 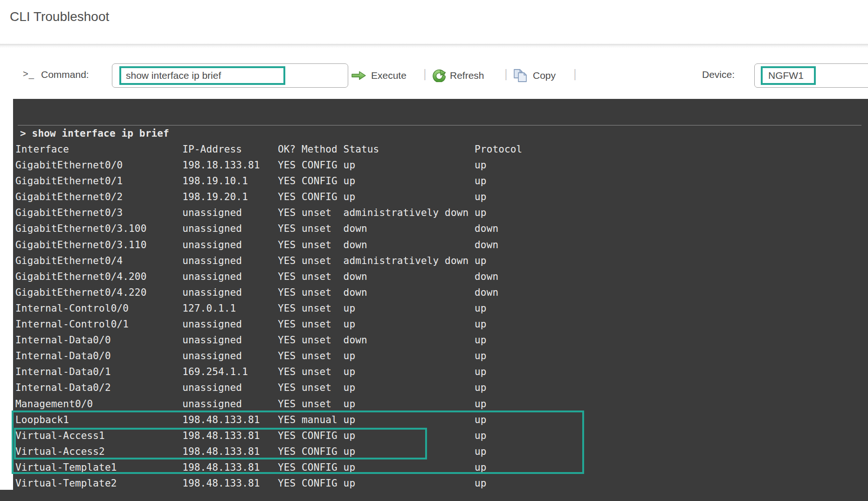 What do you see at coordinates (389, 76) in the screenshot?
I see `execute-button-label: Execute` at bounding box center [389, 76].